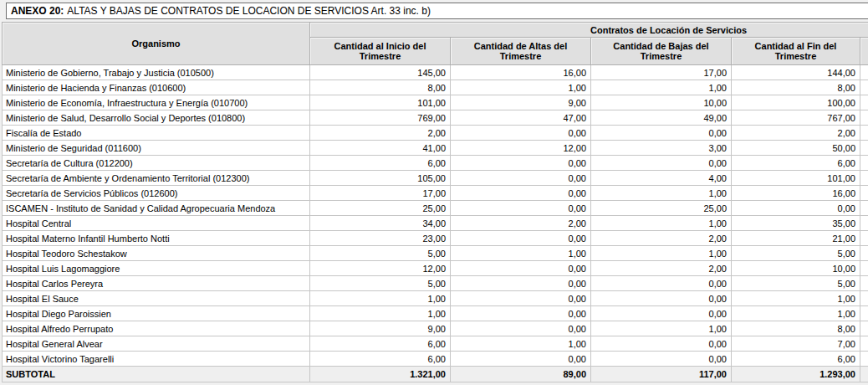 Image resolution: width=868 pixels, height=385 pixels. Describe the element at coordinates (435, 133) in the screenshot. I see `table-row: Fiscalía de Estado 2,00 0,00 0,00 2,00` at that location.